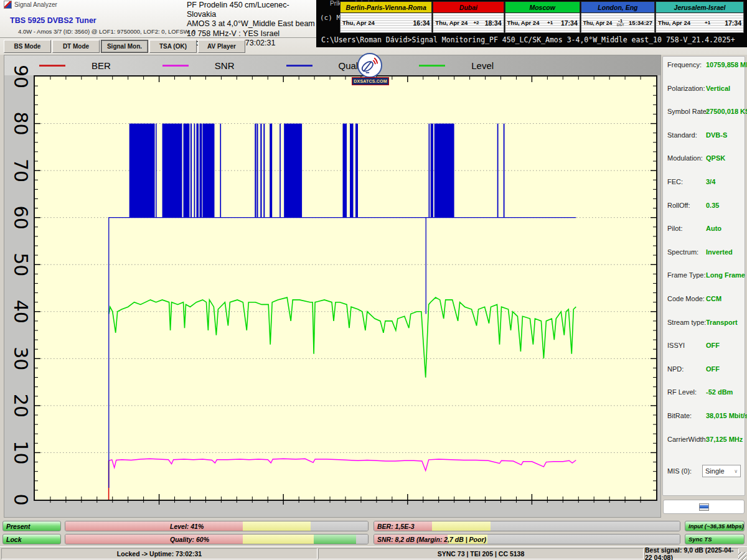 The image size is (747, 560). Describe the element at coordinates (187, 526) in the screenshot. I see `level-meter-label: Level: 41%` at that location.